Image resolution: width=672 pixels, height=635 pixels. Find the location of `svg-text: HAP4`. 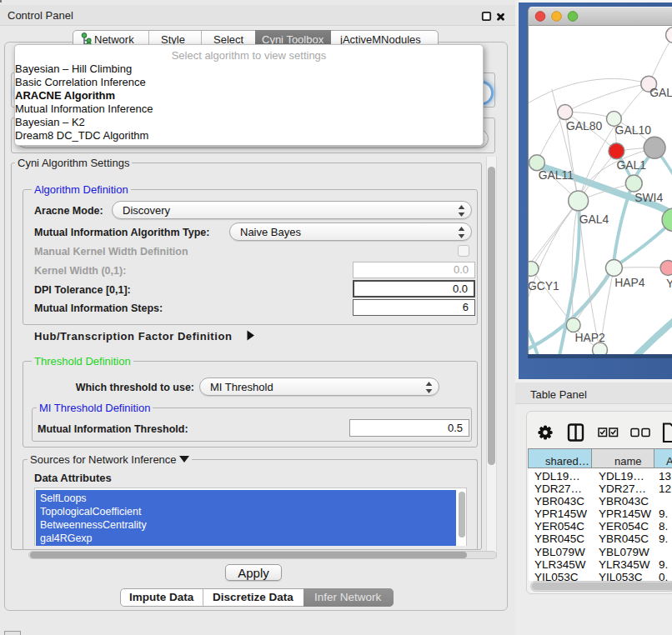

svg-text: HAP4 is located at coordinates (630, 282).